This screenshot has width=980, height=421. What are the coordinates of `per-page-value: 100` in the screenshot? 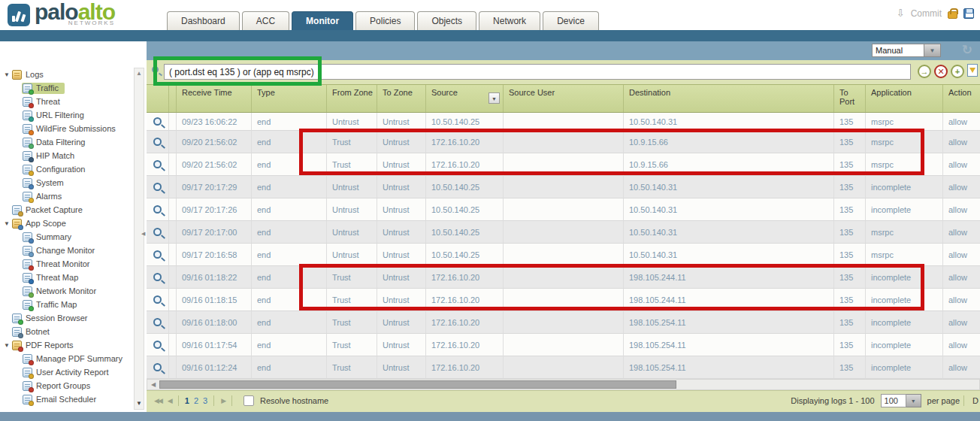 It's located at (894, 401).